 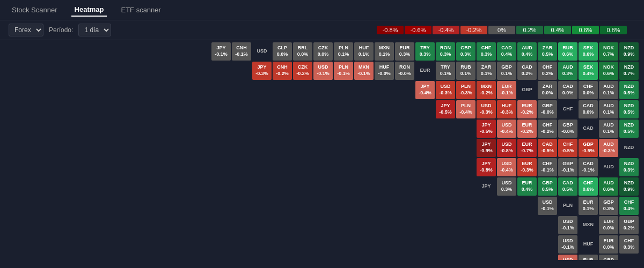 I want to click on cell-aud-r1: AUD0.4%, so click(x=527, y=51).